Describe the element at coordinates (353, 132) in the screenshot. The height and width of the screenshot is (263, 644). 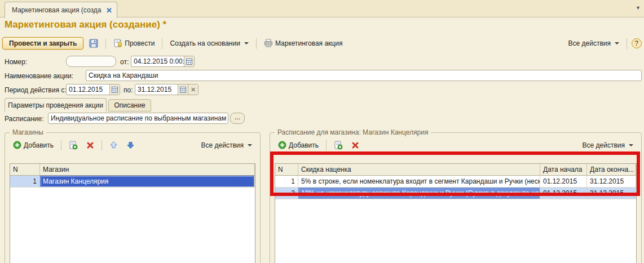
I see `store-schedule-groupbox-title: Расписание для магазина: Магазин Канцеля…` at that location.